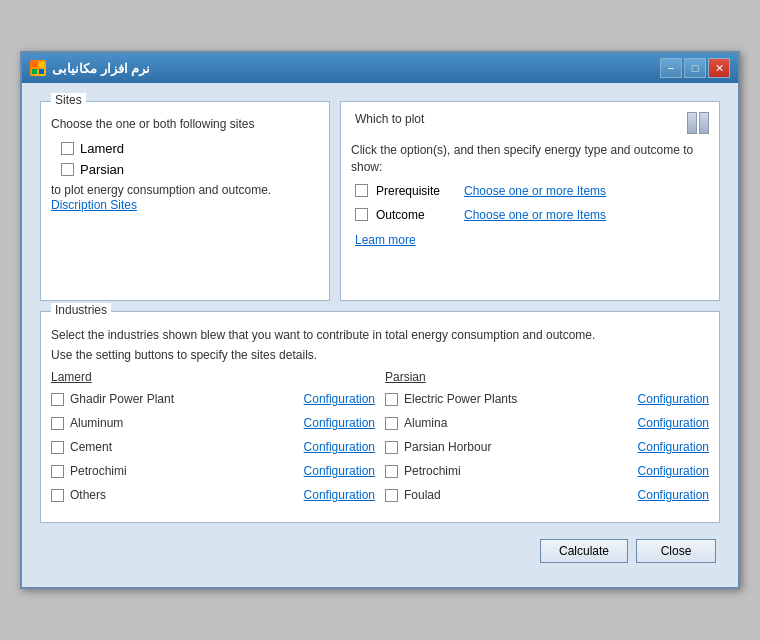 The width and height of the screenshot is (760, 640). Describe the element at coordinates (184, 423) in the screenshot. I see `aluminum-label: Aluminum` at that location.